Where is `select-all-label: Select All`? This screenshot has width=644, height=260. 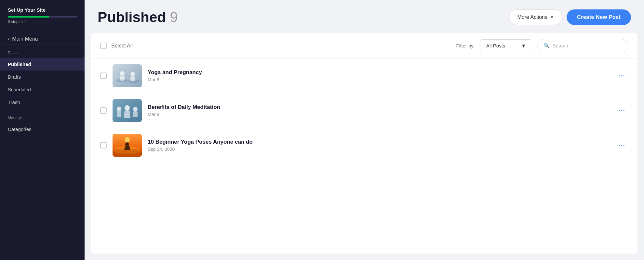
select-all-label: Select All is located at coordinates (122, 46).